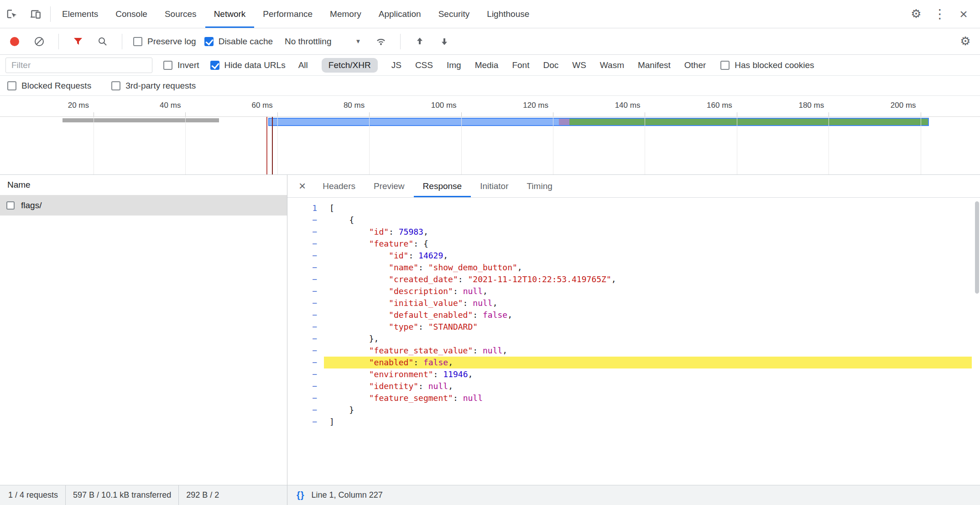 The image size is (980, 505). I want to click on filter-type-fetch-xhr: Fetch/XHR, so click(349, 65).